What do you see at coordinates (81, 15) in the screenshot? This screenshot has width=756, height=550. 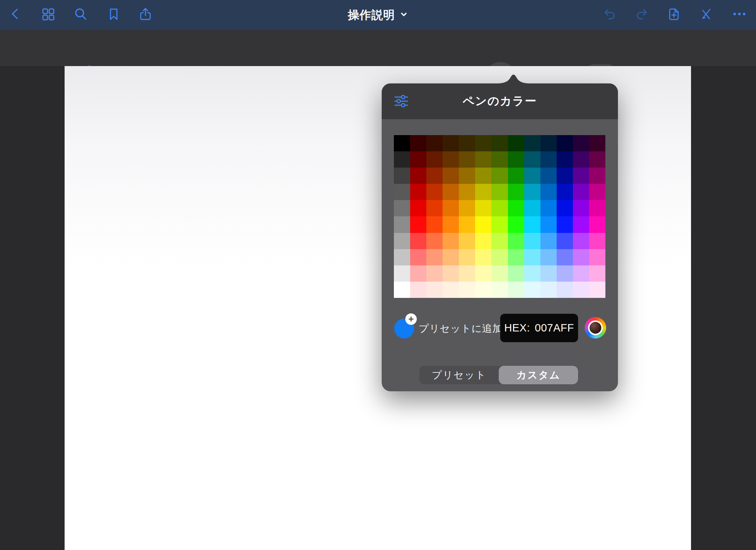 I see `search-button` at bounding box center [81, 15].